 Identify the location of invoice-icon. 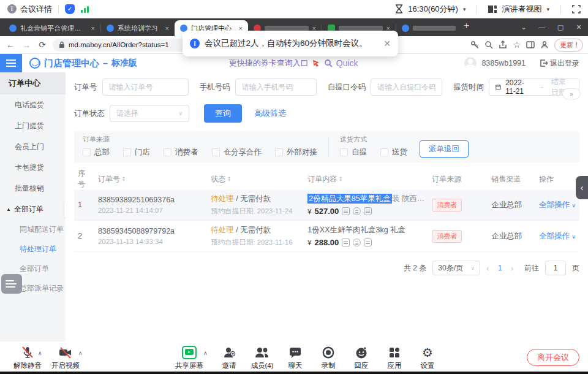
(345, 211).